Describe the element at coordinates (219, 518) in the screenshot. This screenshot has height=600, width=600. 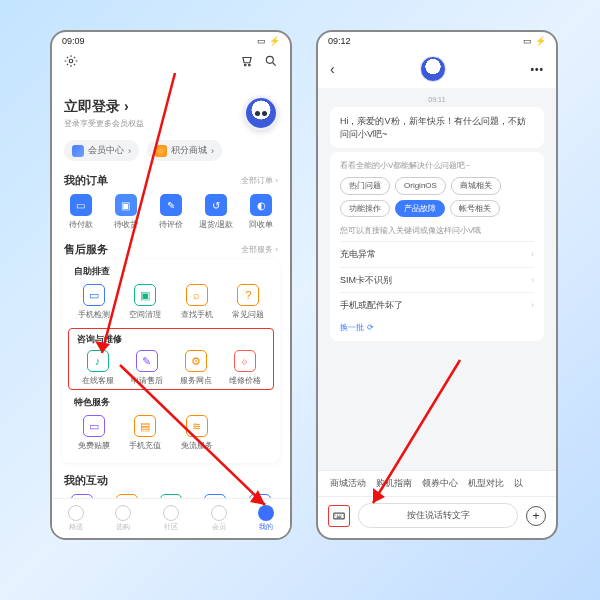
I see `tab-member: 会员` at that location.